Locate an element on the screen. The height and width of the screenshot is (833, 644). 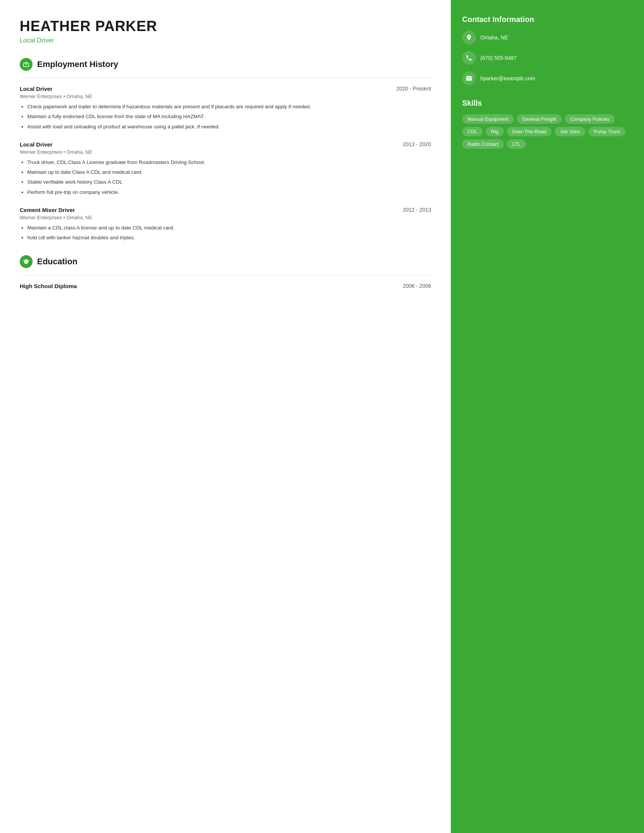
contact-email: hparker@example.com is located at coordinates (547, 79).